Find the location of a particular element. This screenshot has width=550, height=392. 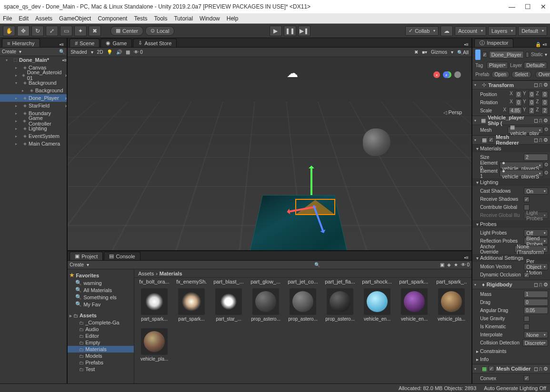

project-create: Create is located at coordinates (77, 265).